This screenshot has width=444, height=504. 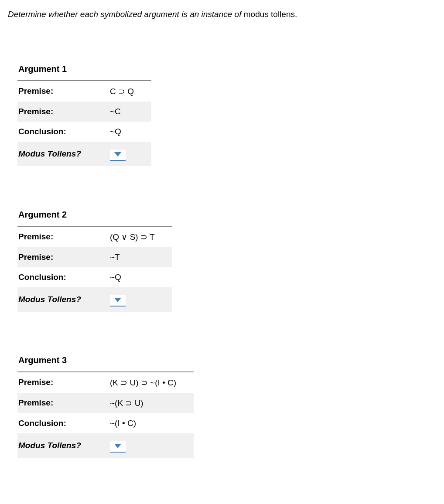 I want to click on table-row: Premise: C ⊃ Q, so click(x=85, y=91).